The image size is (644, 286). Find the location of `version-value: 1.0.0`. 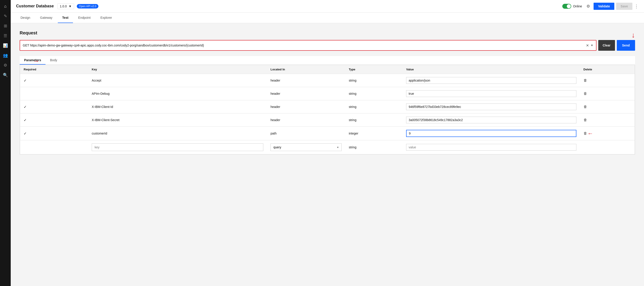

version-value: 1.0.0 is located at coordinates (63, 6).